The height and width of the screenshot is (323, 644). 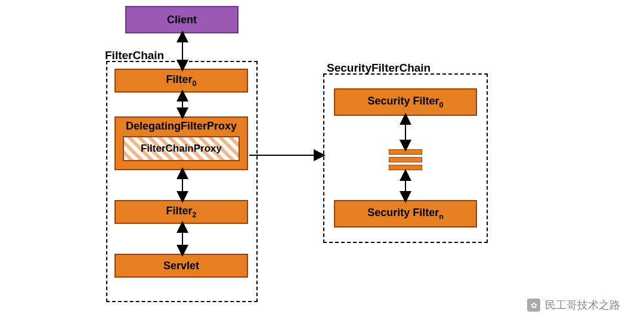 What do you see at coordinates (405, 133) in the screenshot?
I see `arrow-secfilter0-stack` at bounding box center [405, 133].